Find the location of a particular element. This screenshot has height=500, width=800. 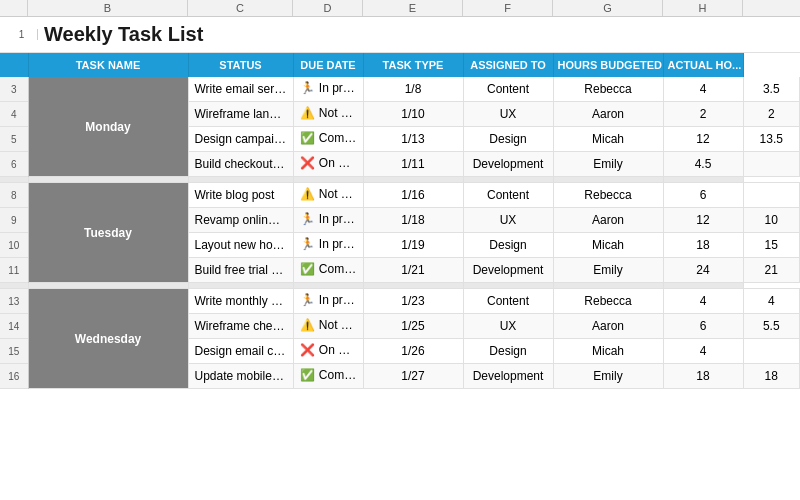

day-label-monday: Monday is located at coordinates (108, 127).